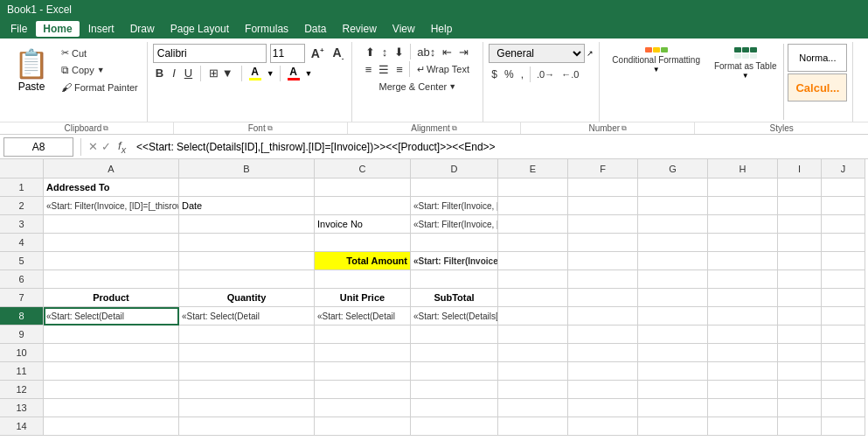 This screenshot has height=441, width=868. What do you see at coordinates (743, 280) in the screenshot?
I see `cell-h6` at bounding box center [743, 280].